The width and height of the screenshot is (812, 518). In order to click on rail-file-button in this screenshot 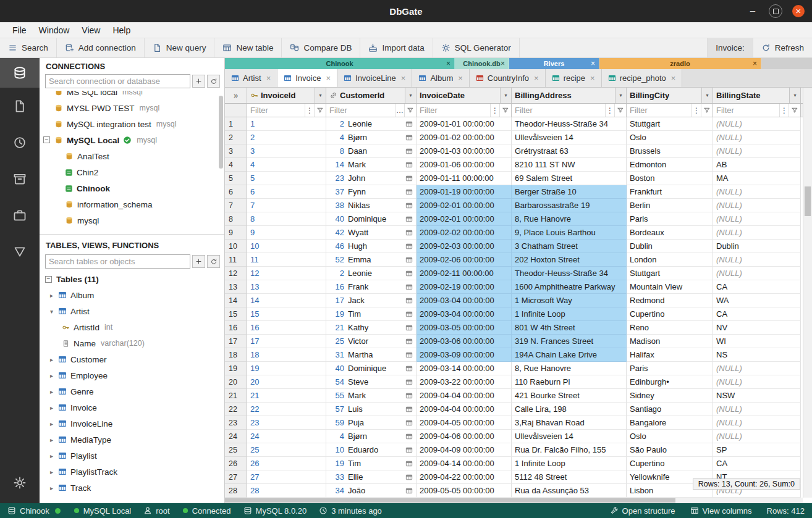, I will do `click(20, 106)`.